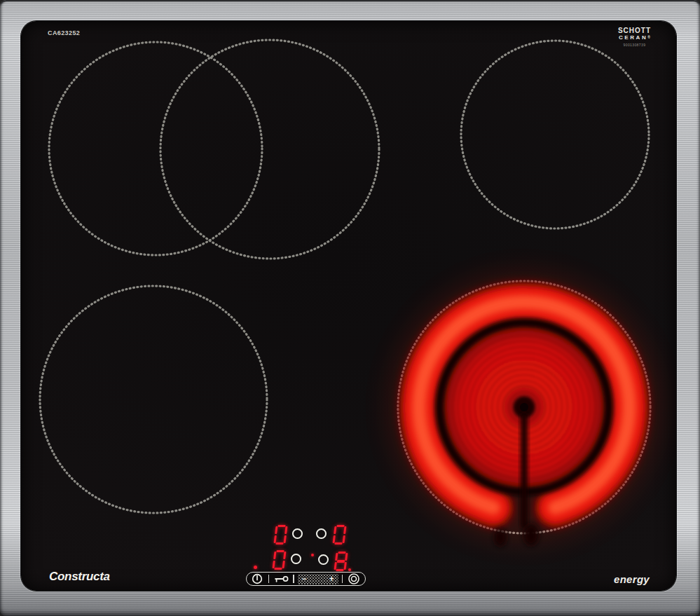 Image resolution: width=700 pixels, height=616 pixels. What do you see at coordinates (313, 555) in the screenshot?
I see `front-right-active-dot` at bounding box center [313, 555].